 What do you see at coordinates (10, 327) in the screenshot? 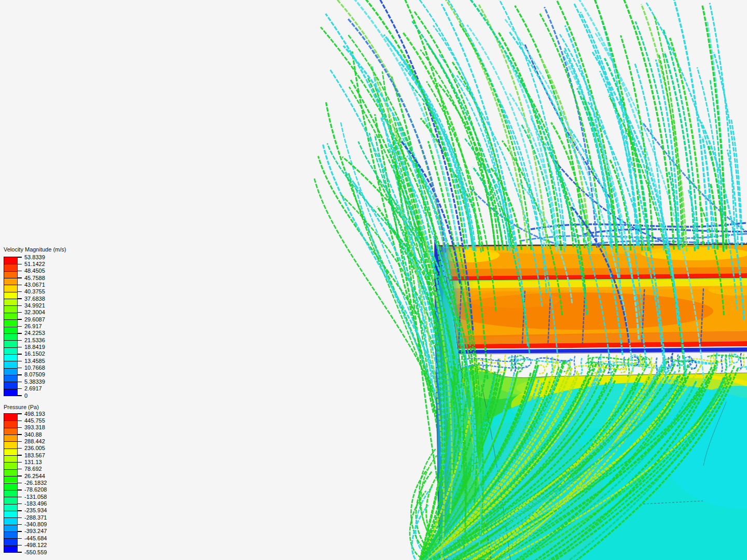
I see `legend-velocity-colorbar` at bounding box center [10, 327].